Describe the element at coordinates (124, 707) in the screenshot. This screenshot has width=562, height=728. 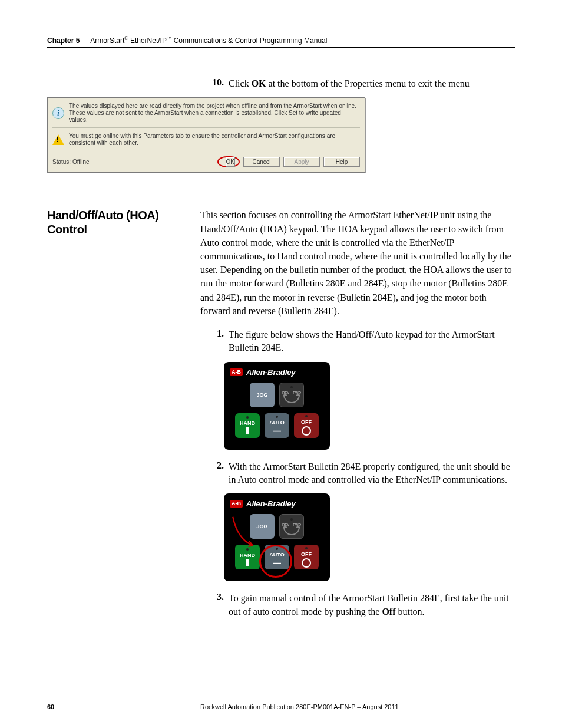
I see `page-number: 60` at that location.